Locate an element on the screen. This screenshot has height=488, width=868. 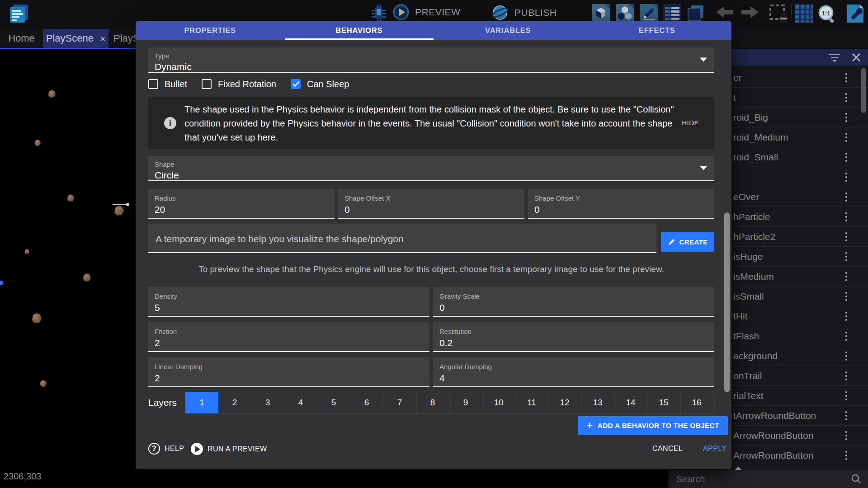
play-icon is located at coordinates (197, 449).